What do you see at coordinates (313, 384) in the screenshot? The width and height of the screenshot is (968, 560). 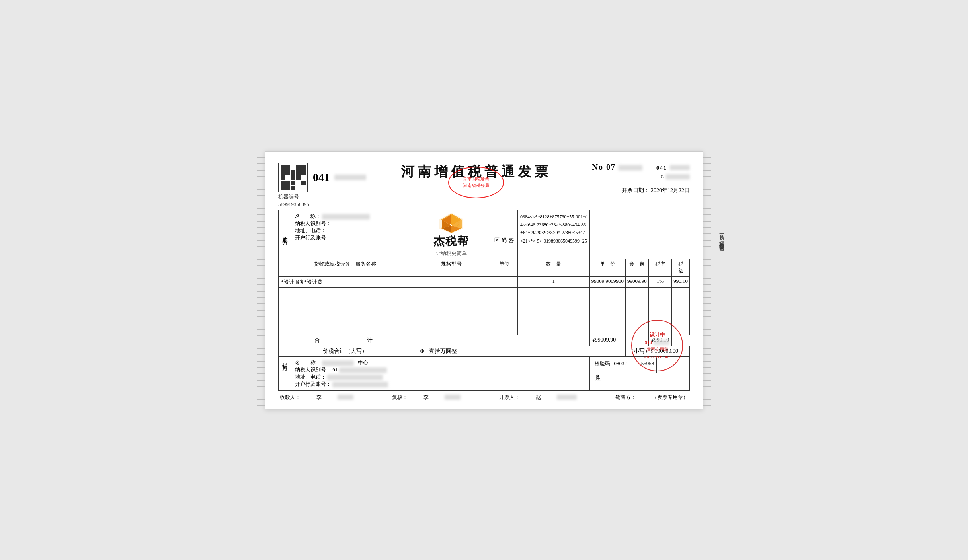 I see `seller-bank-label: 开户行及账号：` at bounding box center [313, 384].